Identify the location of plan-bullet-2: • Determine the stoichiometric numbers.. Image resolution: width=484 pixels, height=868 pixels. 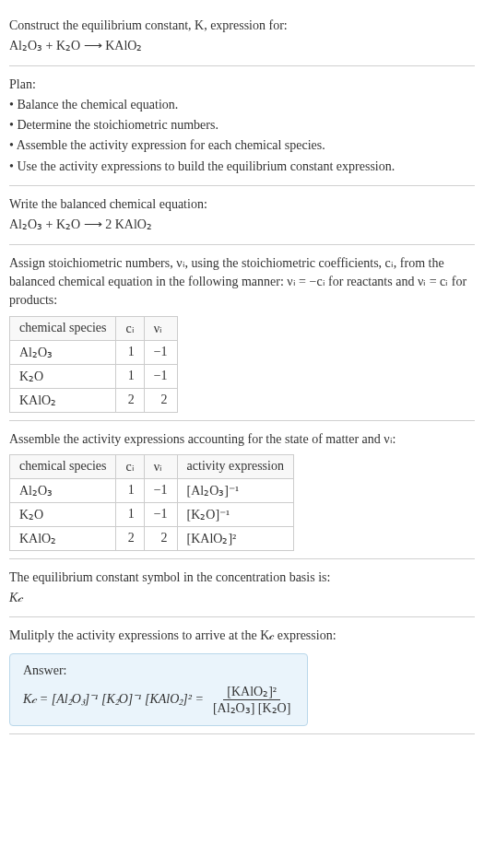
(242, 125).